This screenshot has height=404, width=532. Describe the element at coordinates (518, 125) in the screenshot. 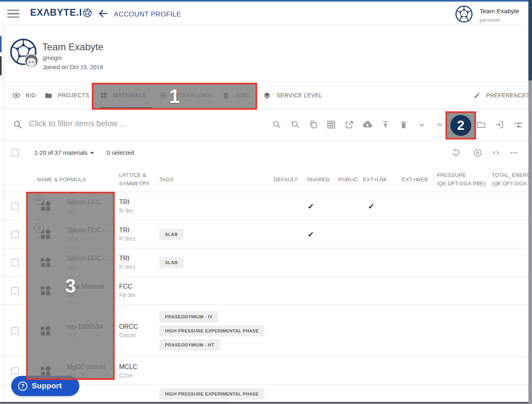

I see `add-collaborators-icon` at that location.